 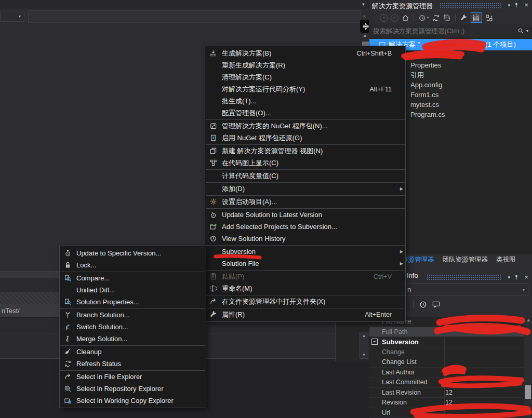 What do you see at coordinates (305, 215) in the screenshot?
I see `menu-item: Update Solution to Latest Version` at bounding box center [305, 215].